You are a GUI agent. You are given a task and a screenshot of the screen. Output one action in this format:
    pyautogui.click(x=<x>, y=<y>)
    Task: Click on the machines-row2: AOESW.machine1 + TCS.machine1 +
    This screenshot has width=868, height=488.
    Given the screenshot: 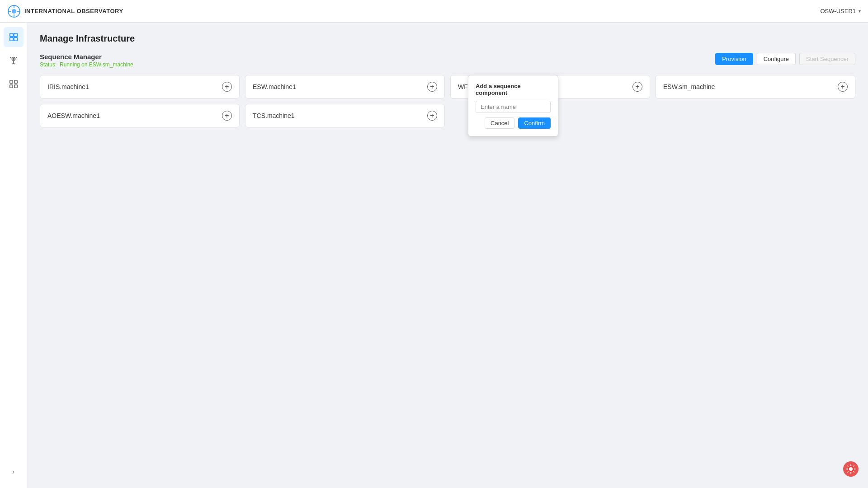 What is the action you would take?
    pyautogui.click(x=448, y=116)
    